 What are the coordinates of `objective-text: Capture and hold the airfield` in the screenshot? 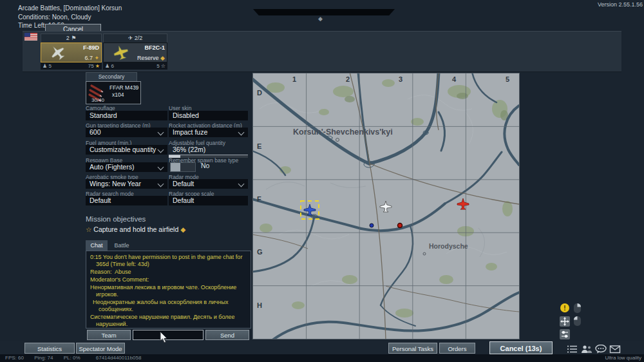 It's located at (136, 229).